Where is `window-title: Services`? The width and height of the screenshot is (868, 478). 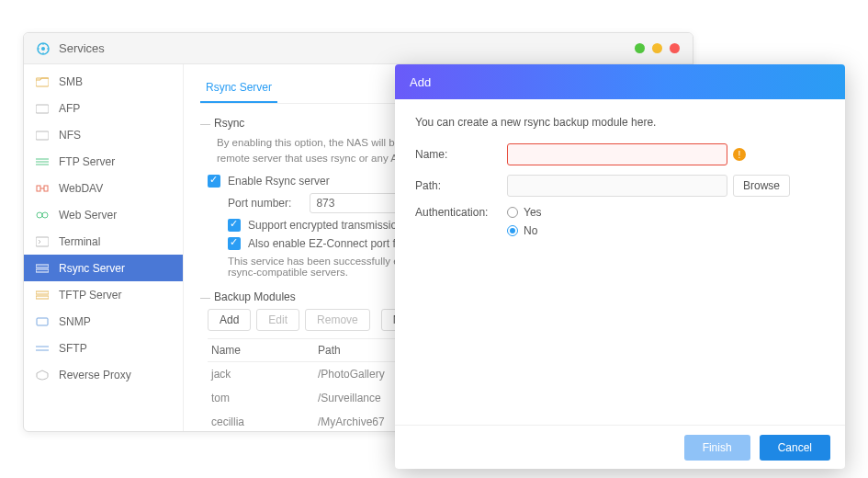 window-title: Services is located at coordinates (82, 48).